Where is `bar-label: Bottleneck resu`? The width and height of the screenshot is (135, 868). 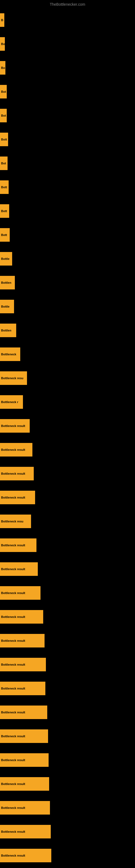
bar-label: Bottleneck resu is located at coordinates (12, 378).